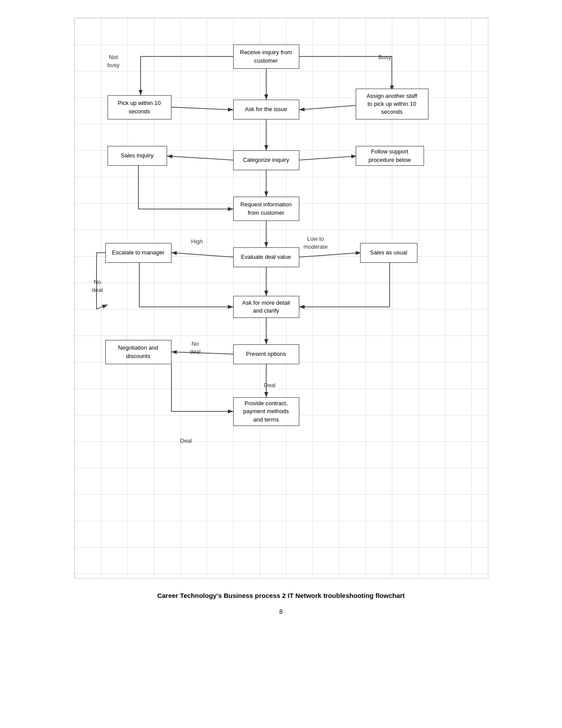  What do you see at coordinates (138, 156) in the screenshot?
I see `box-sales-inquiry: Sales inquiry` at bounding box center [138, 156].